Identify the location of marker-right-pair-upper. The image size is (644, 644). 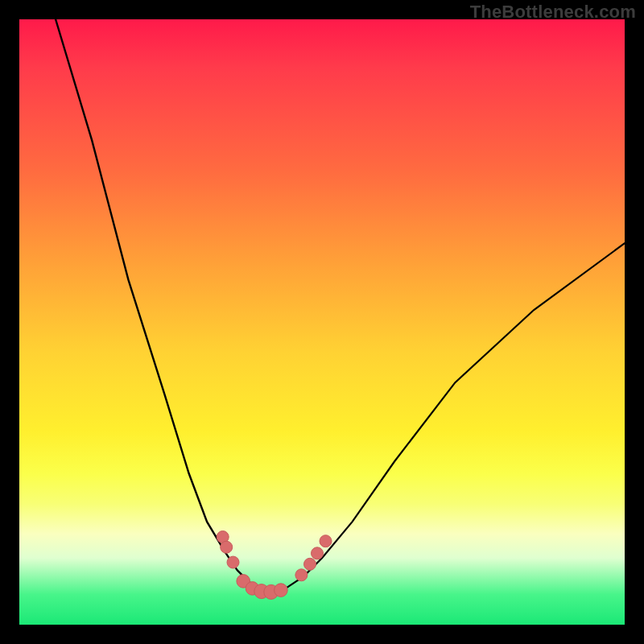
(317, 554).